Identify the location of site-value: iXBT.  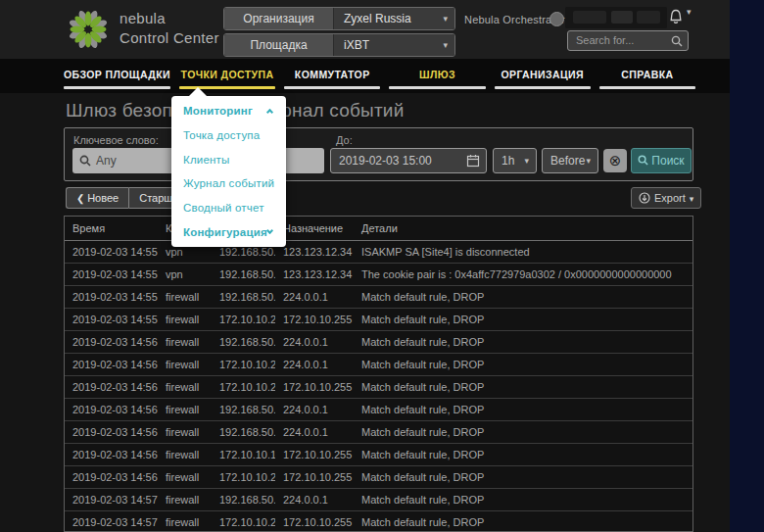
(394, 45).